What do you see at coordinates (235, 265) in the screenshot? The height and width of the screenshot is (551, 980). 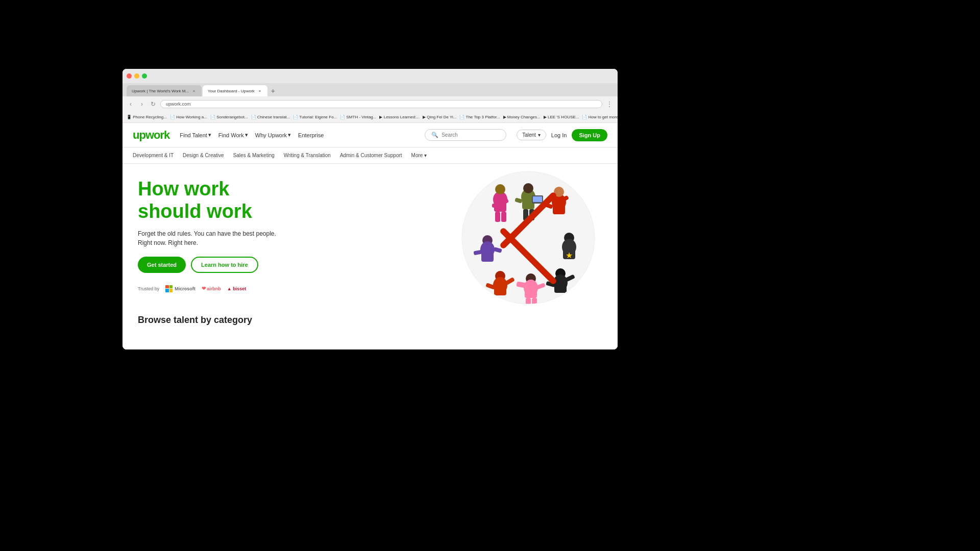 I see `hero-buttons: Get started Learn how to hire` at bounding box center [235, 265].